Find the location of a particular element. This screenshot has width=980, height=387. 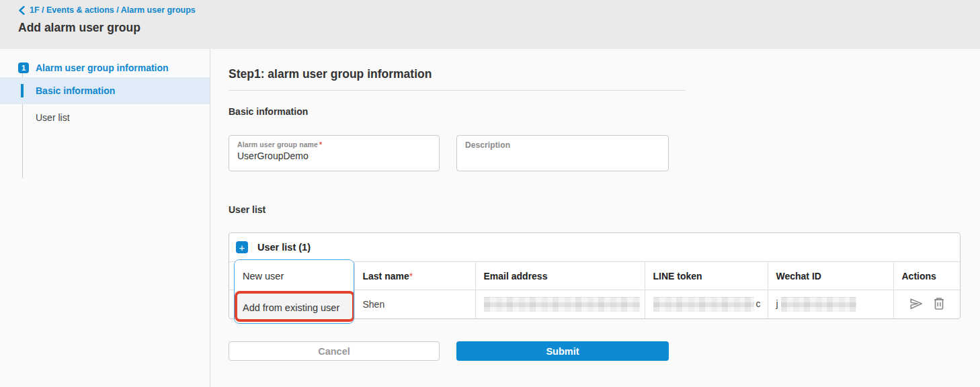

add-user-dropdown: New user Add from existing user is located at coordinates (294, 292).